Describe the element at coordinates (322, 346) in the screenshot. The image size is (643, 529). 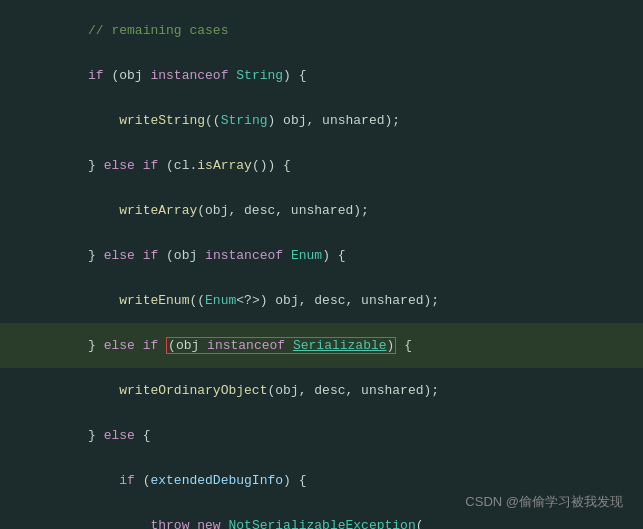
I see `code-line-8: } else if (obj instanceof Serializable) …` at that location.